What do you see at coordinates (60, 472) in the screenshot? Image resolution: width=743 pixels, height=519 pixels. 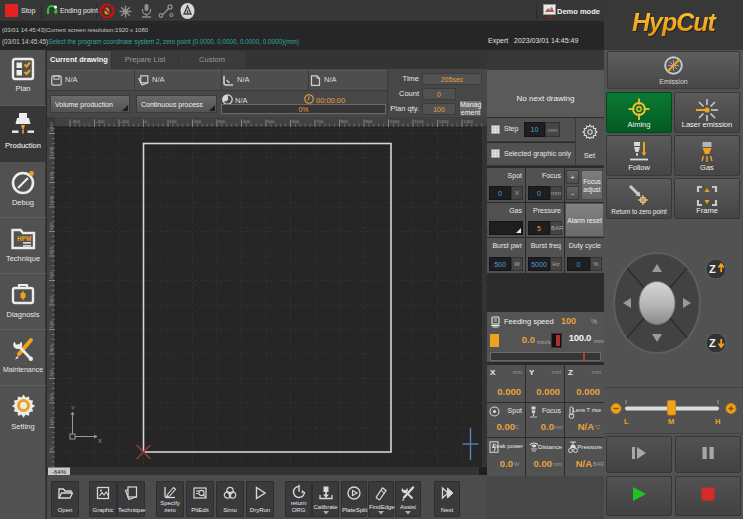 I see `svg-text: -64%` at bounding box center [60, 472].